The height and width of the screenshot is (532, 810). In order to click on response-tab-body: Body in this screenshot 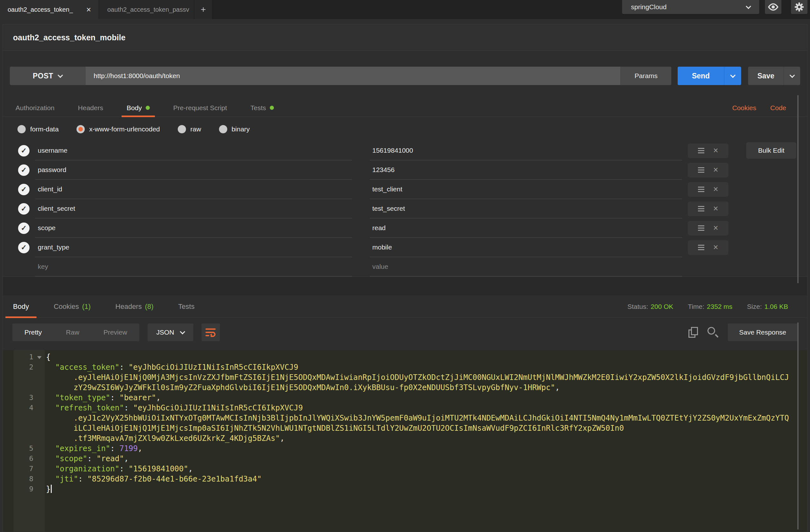, I will do `click(21, 307)`.